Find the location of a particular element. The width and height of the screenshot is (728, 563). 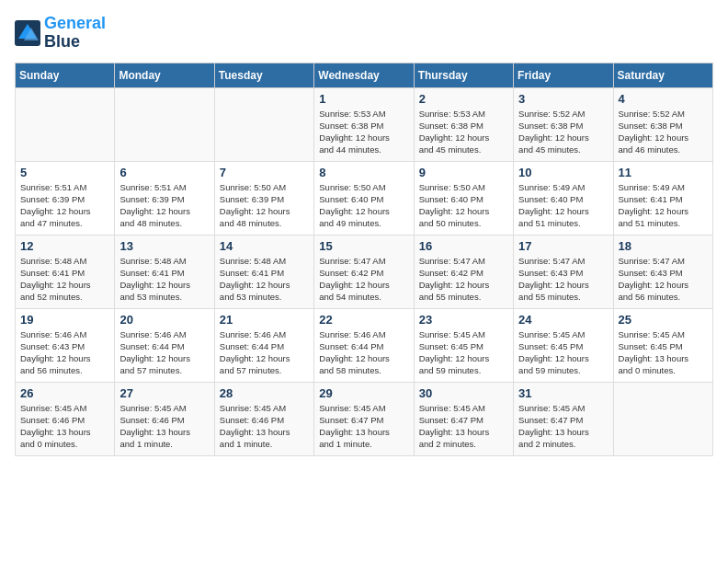

day-number: 14 is located at coordinates (265, 247).